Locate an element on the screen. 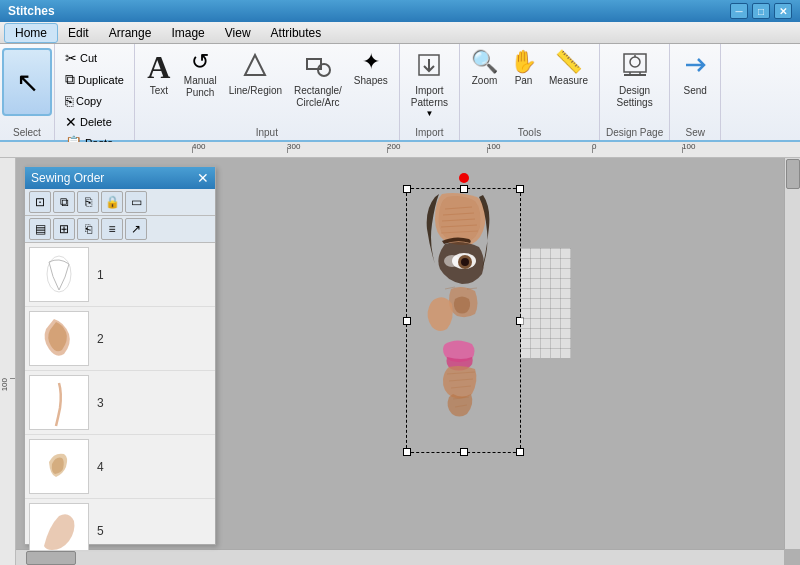 The image size is (800, 565). text-icon: A is located at coordinates (158, 67).